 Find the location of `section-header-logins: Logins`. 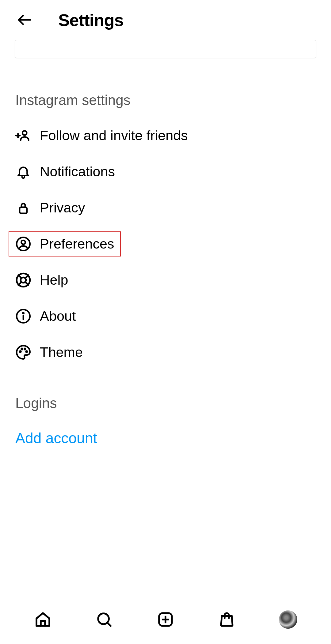

section-header-logins: Logins is located at coordinates (166, 392).